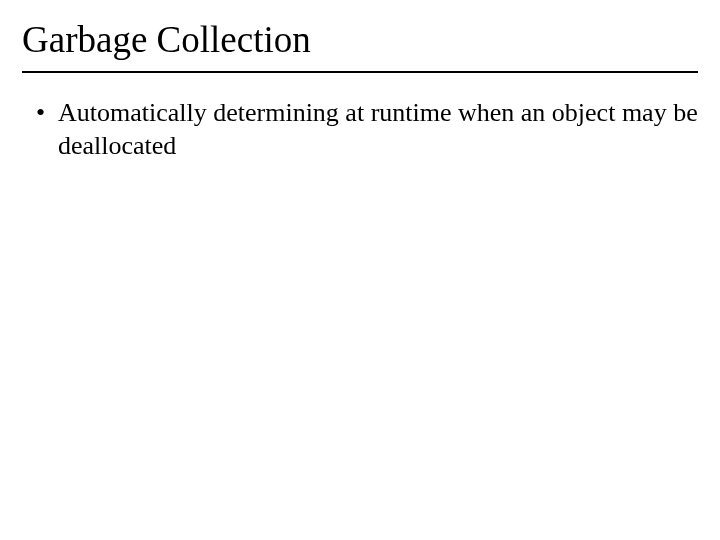 Image resolution: width=720 pixels, height=540 pixels. Describe the element at coordinates (367, 130) in the screenshot. I see `list-item: Automatically determining at runtime whe…` at that location.